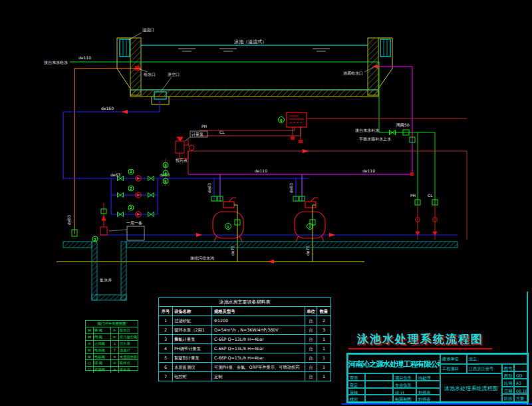 Image resolution: width=532 pixels, height=406 pixels. What do you see at coordinates (112, 363) in the screenshot?
I see `legend-row: ○球 阀 ⊙取样点` at bounding box center [112, 363].